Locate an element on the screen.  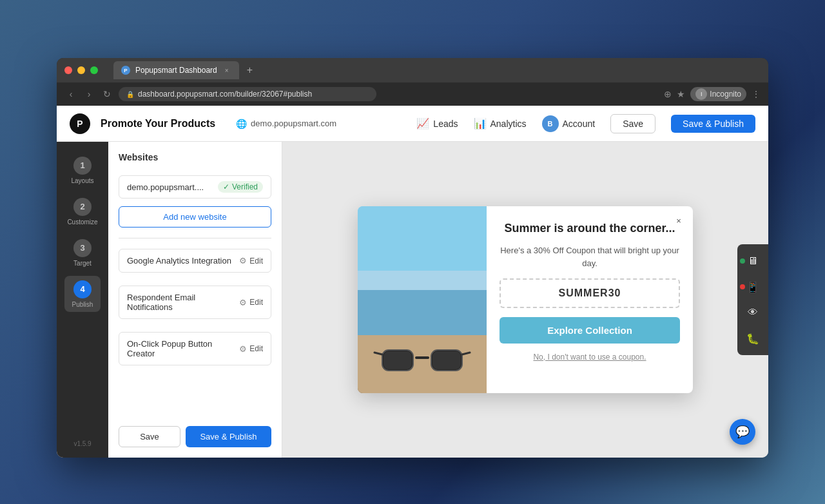
browser-titlebar: P Popupsmart Dashboard × + is located at coordinates (412, 70).